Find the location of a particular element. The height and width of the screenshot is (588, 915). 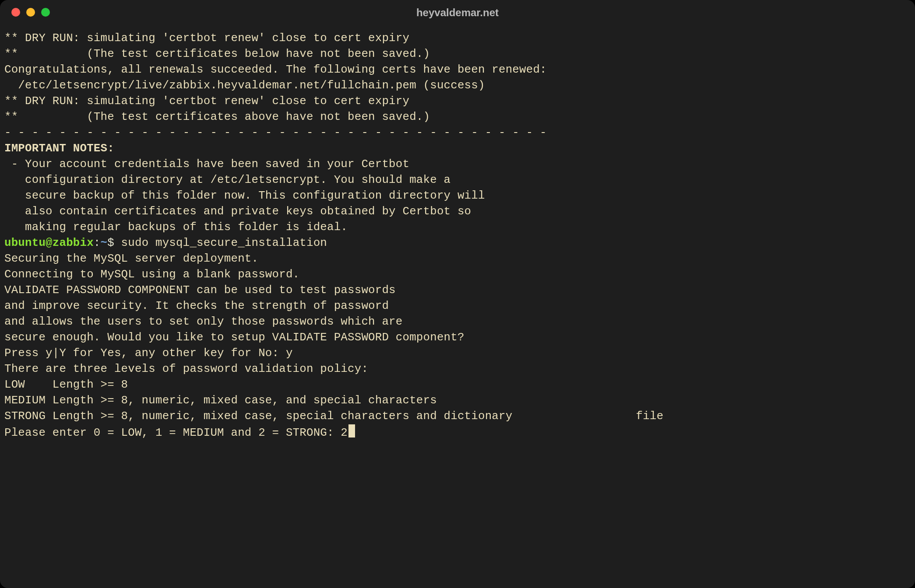

terminal-line: - Your account credentials have been sav… is located at coordinates (458, 164).